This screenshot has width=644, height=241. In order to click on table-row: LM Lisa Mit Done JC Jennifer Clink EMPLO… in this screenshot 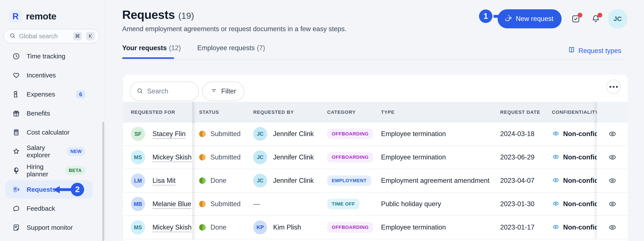, I will do `click(376, 181)`.